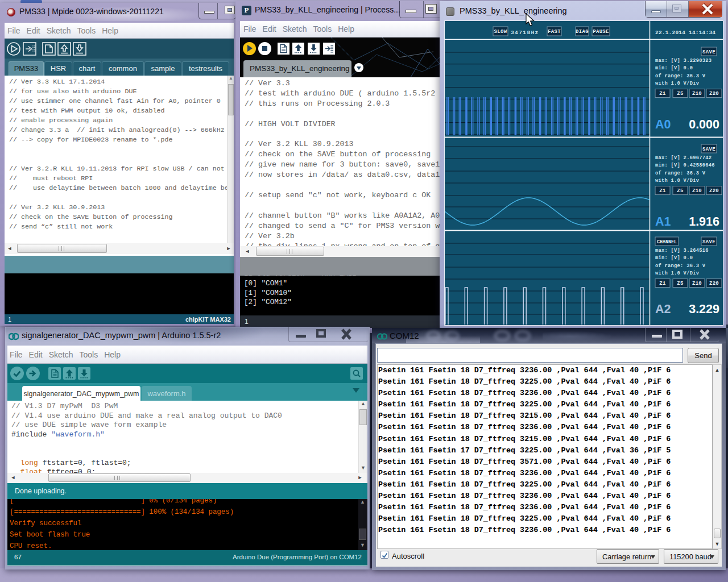 The height and width of the screenshot is (582, 728). What do you see at coordinates (704, 222) in the screenshot?
I see `svg-text: 1.916` at bounding box center [704, 222].